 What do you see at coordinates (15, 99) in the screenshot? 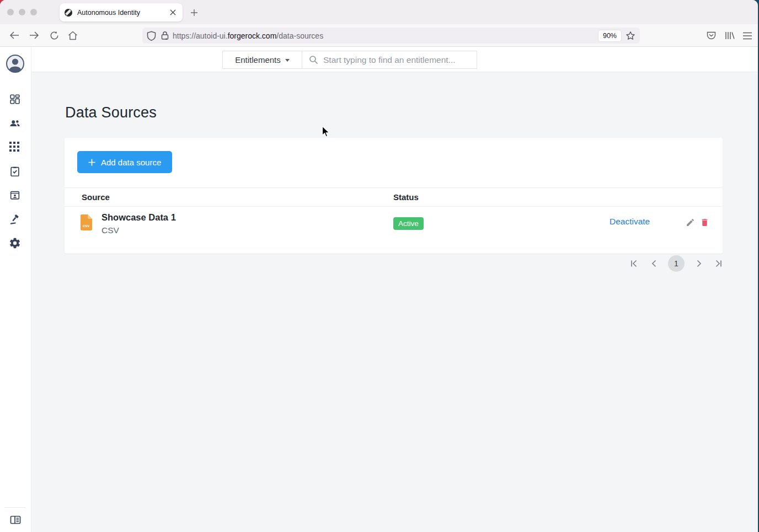
I see `dashboard-icon` at bounding box center [15, 99].